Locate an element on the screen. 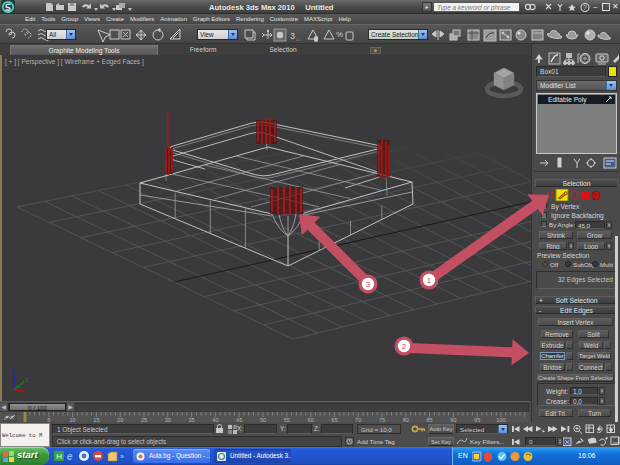 The image size is (620, 465). svg-text: y is located at coordinates (27, 379).